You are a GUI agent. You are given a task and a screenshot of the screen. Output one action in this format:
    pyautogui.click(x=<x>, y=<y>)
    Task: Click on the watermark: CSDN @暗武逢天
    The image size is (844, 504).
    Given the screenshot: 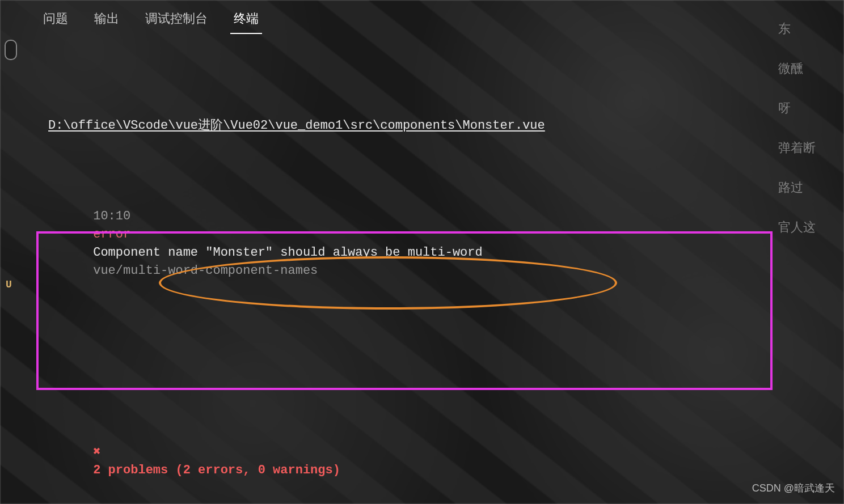 What is the action you would take?
    pyautogui.click(x=794, y=488)
    